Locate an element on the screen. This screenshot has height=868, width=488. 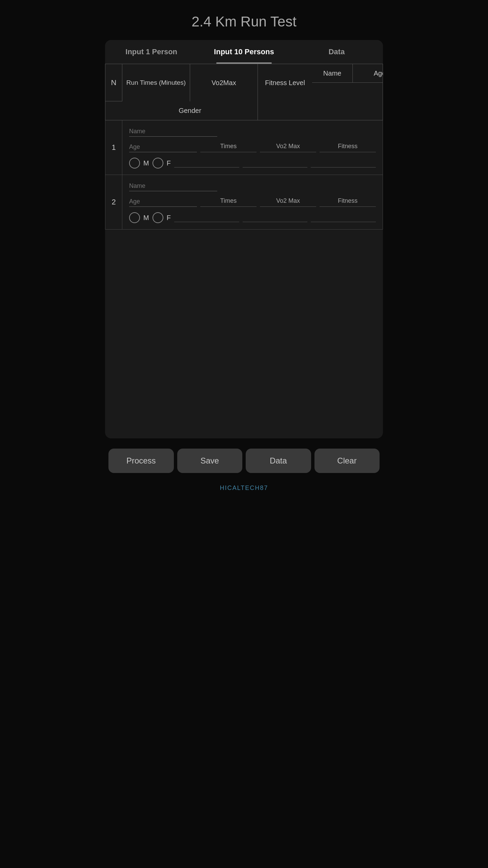
person-1-age-wrap is located at coordinates (163, 147).